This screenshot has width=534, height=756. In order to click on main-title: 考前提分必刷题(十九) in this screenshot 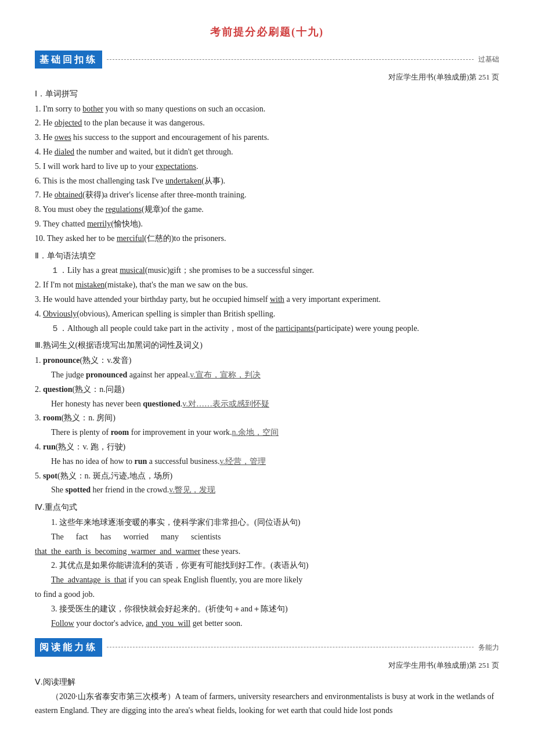, I will do `click(267, 33)`.